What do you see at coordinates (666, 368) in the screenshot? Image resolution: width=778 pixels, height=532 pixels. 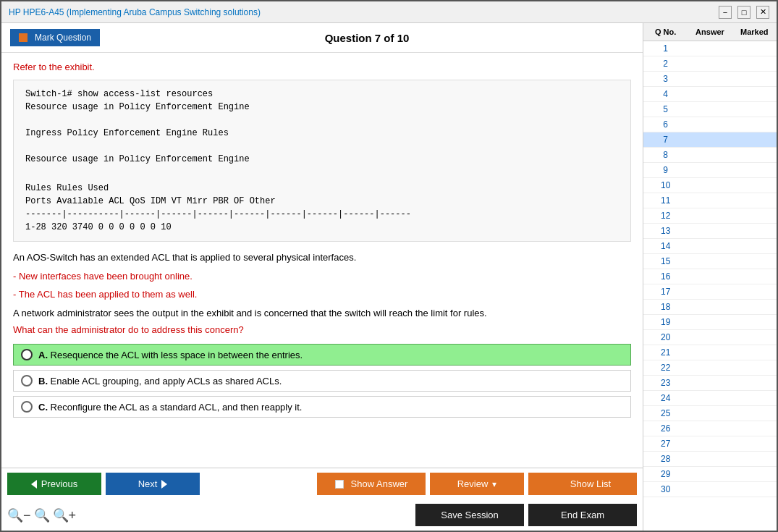 I see `sidebar-cell-num: 22` at bounding box center [666, 368].